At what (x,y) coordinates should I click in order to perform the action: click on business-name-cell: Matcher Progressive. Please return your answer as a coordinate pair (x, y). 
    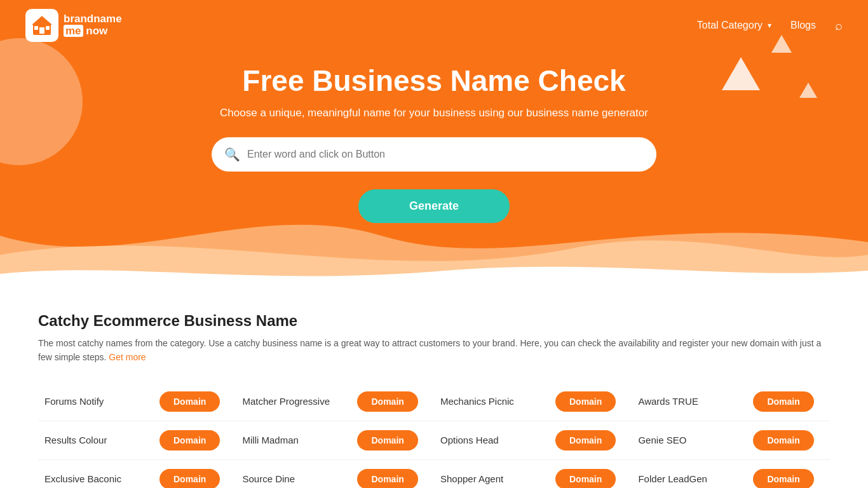
    Looking at the image, I should click on (294, 402).